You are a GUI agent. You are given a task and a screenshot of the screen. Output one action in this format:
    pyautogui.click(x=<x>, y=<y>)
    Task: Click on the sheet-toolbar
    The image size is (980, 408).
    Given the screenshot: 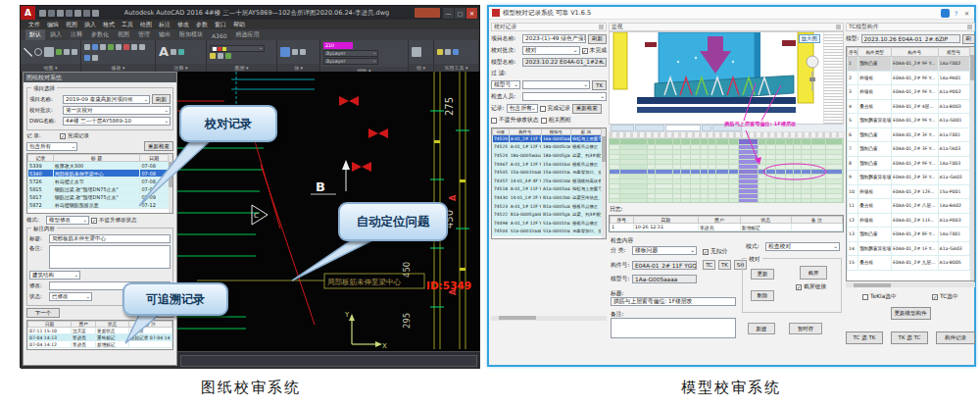 What is the action you would take?
    pyautogui.click(x=726, y=135)
    